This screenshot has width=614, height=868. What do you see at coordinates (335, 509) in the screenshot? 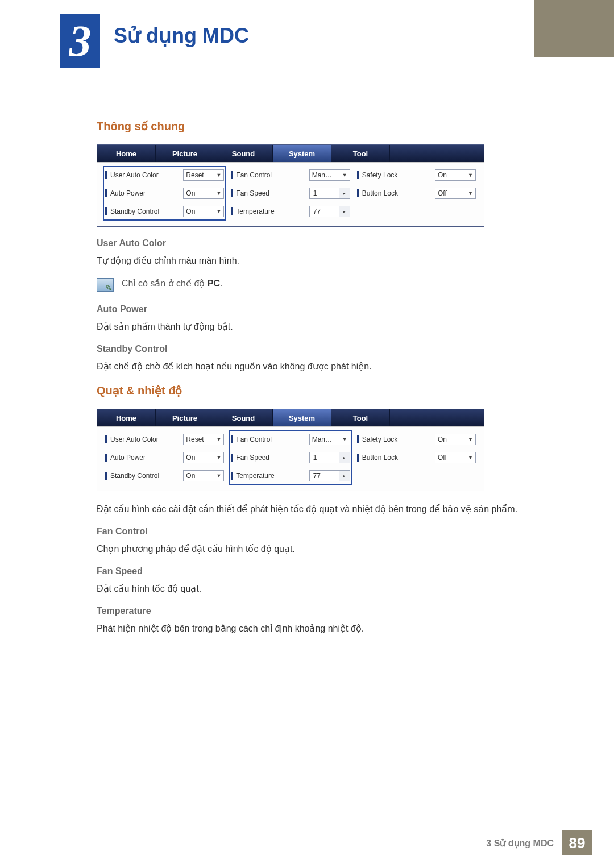
I see `section-intro: Đặt cấu hình các cài đặt cần thiết để ph…` at bounding box center [335, 509].